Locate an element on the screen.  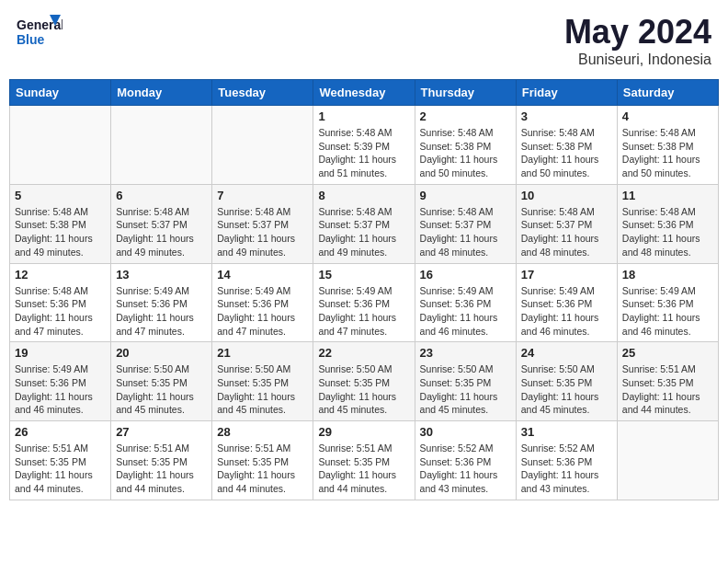
calendar-cell: 2Sunrise: 5:48 AMSunset: 5:38 PMDaylight… is located at coordinates (465, 145).